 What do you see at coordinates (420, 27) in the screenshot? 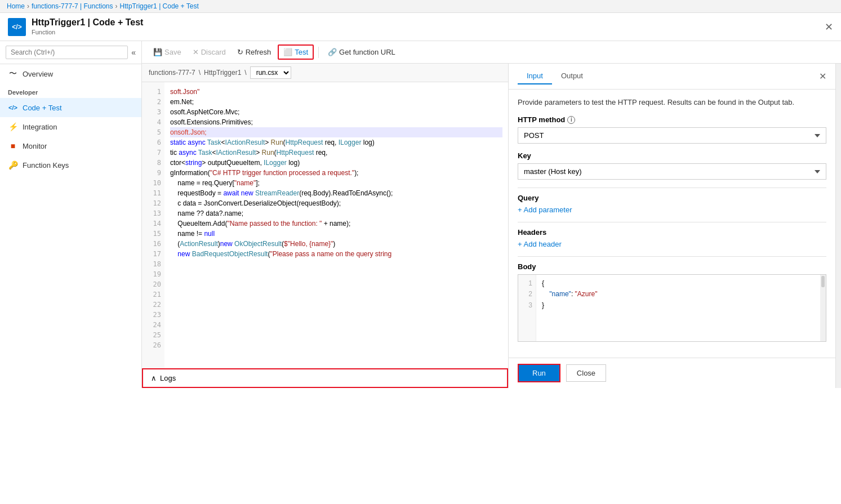
I see `title-bar: </> HttpTrigger1 | Code + Test Function …` at bounding box center [420, 27].